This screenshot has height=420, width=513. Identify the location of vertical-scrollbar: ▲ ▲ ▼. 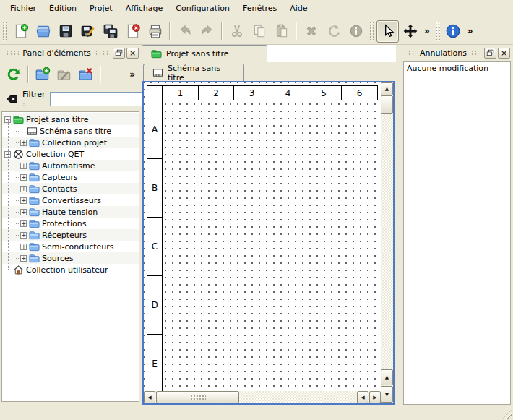
(387, 243).